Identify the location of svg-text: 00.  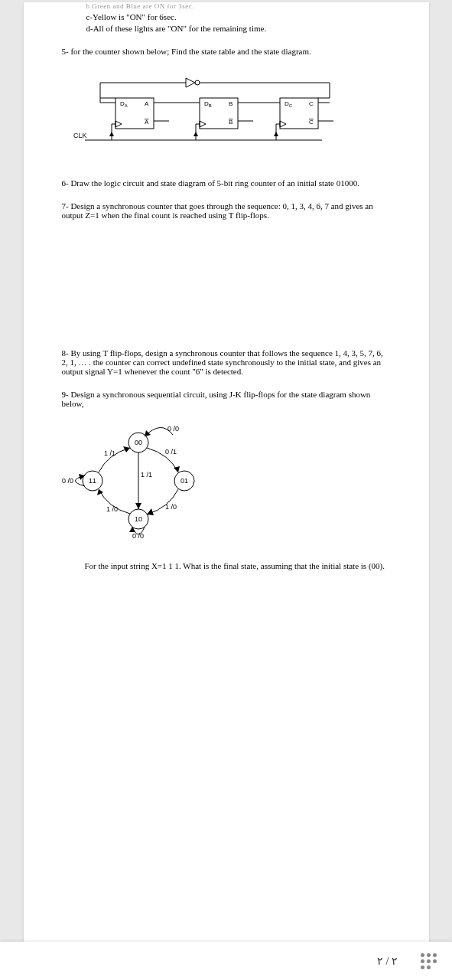
(138, 443).